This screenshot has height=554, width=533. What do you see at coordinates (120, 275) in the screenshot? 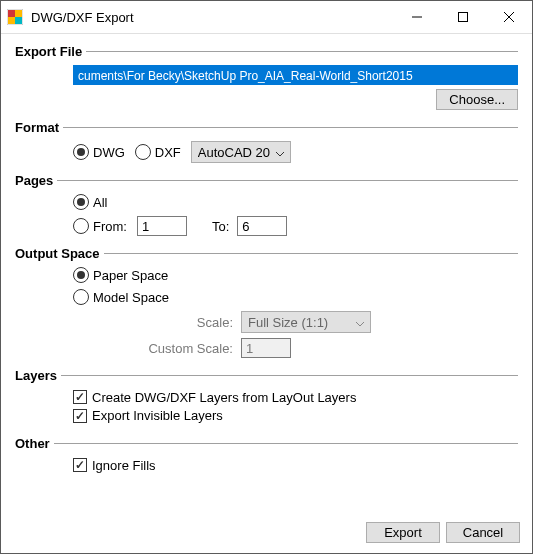
I see `paper-space-radio: Paper Space` at bounding box center [120, 275].